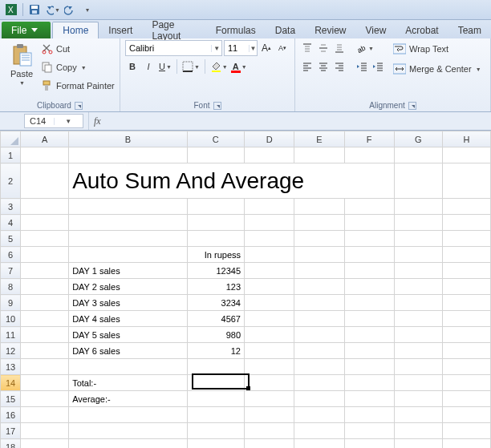 This screenshot has width=491, height=448. Describe the element at coordinates (11, 287) in the screenshot. I see `row-header-8: 8` at that location.